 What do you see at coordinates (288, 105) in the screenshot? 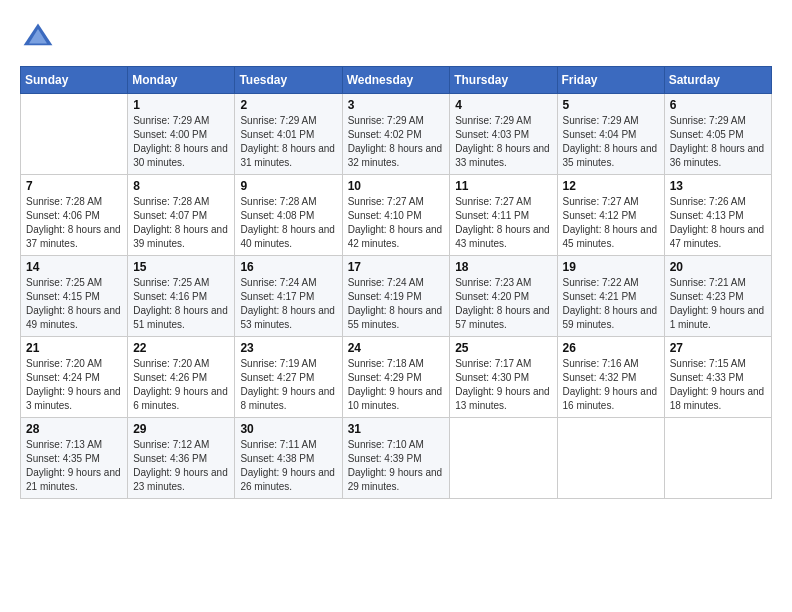
I see `day-number: 2` at bounding box center [288, 105].